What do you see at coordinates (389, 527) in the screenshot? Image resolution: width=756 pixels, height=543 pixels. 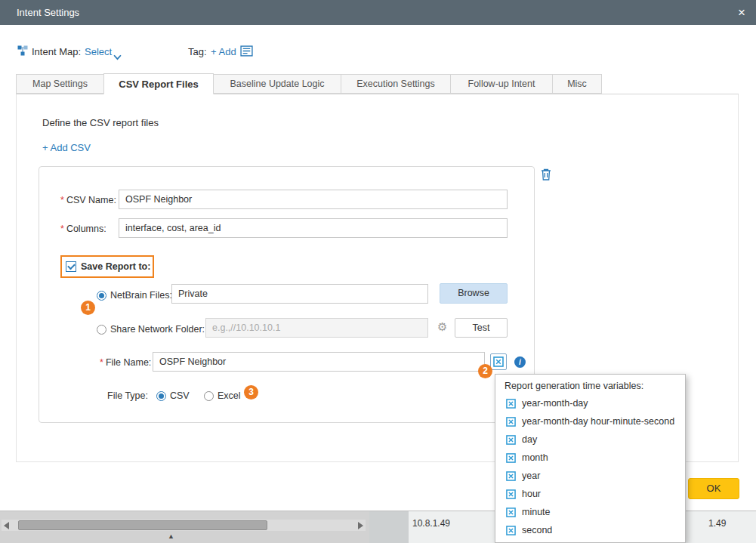 I see `background-table-cell` at bounding box center [389, 527].